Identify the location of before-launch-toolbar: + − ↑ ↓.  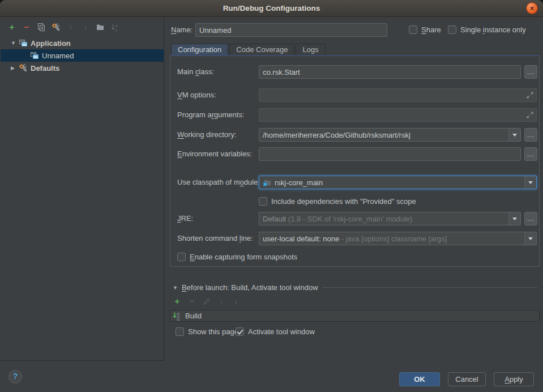
(207, 301).